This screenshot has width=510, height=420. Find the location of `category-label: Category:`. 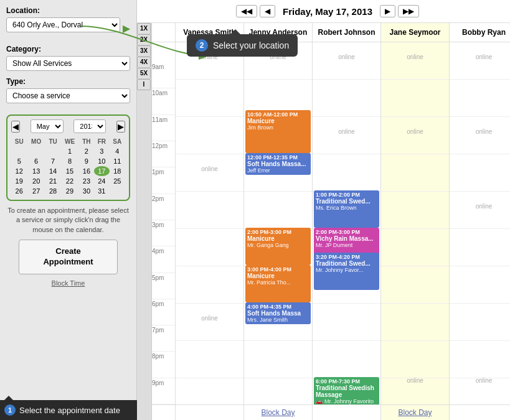

category-label: Category: is located at coordinates (68, 49).